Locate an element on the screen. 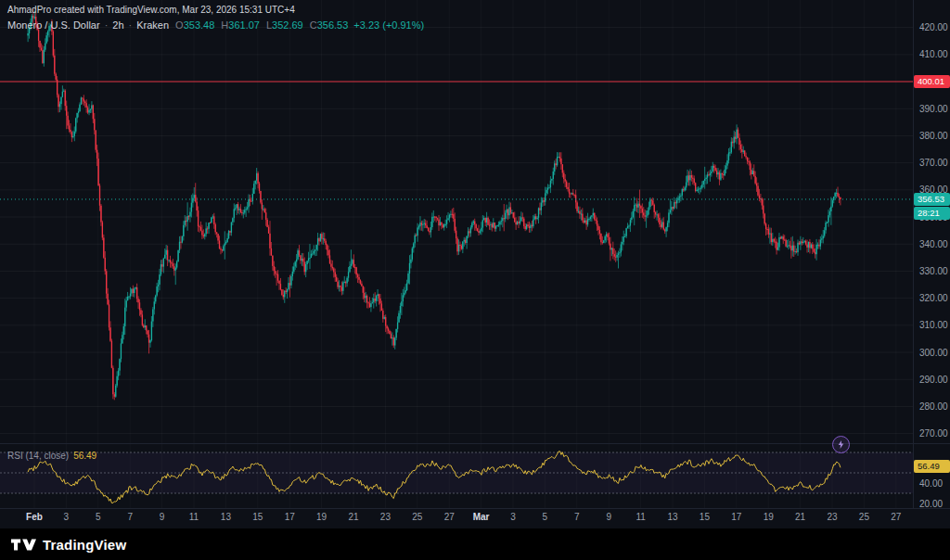 This screenshot has width=950, height=560. svg-text: 420.00 is located at coordinates (933, 28).